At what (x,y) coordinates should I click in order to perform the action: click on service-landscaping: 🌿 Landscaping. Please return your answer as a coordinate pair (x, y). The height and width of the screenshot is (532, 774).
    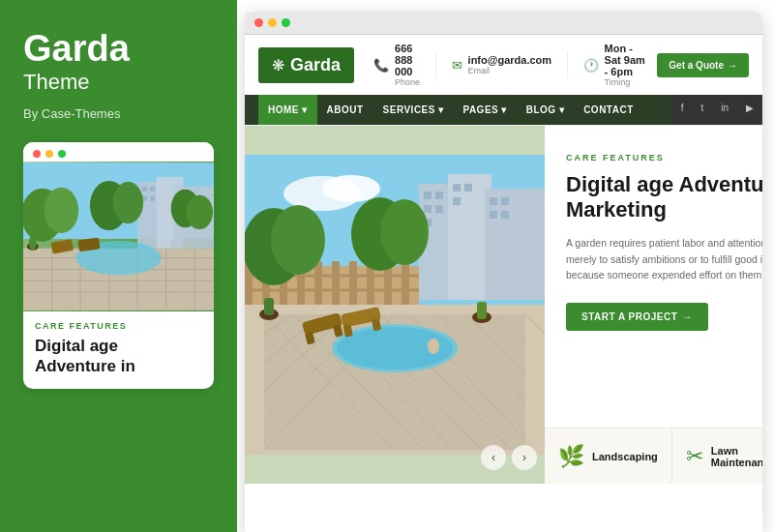
    Looking at the image, I should click on (609, 457).